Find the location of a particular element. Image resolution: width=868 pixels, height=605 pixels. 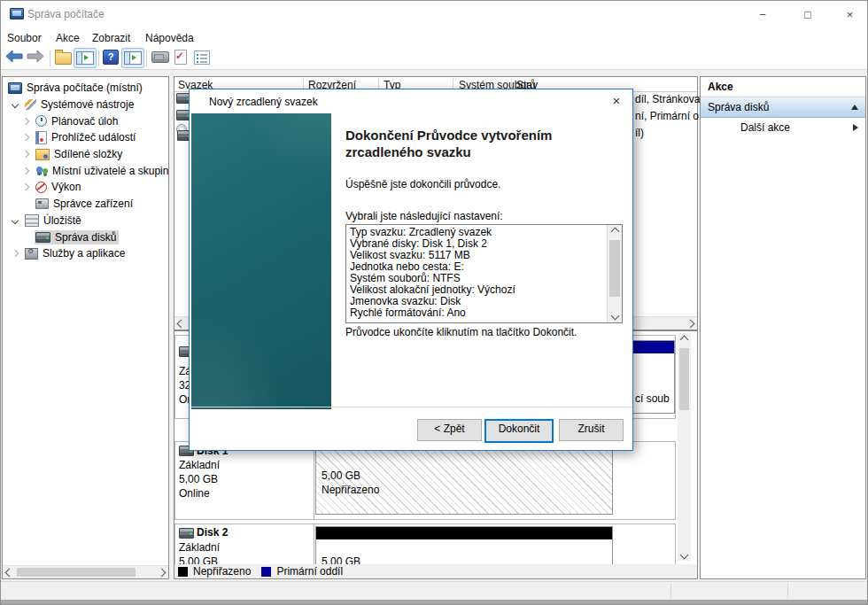

tree-item-sluzby-aplikace: Služby a aplikace is located at coordinates (85, 253).